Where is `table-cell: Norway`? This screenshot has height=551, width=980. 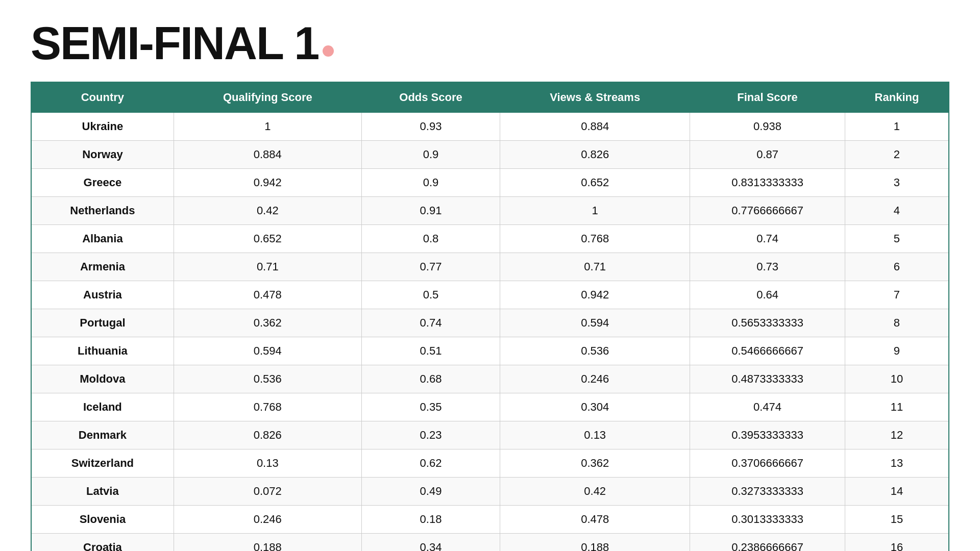 table-cell: Norway is located at coordinates (102, 155).